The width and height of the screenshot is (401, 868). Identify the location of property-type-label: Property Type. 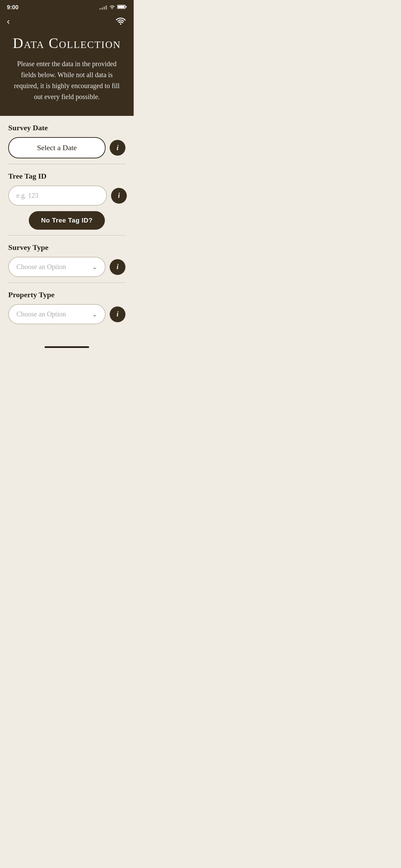
(67, 295).